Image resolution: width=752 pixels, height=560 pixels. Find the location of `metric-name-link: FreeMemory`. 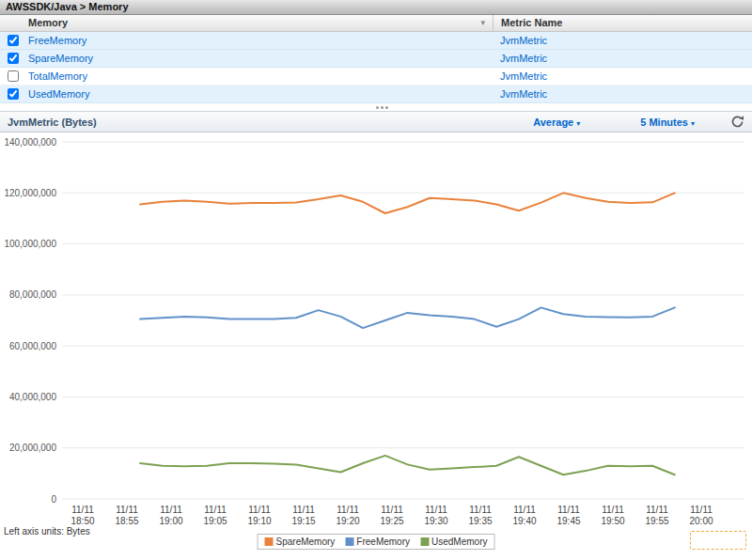

metric-name-link: FreeMemory is located at coordinates (57, 40).